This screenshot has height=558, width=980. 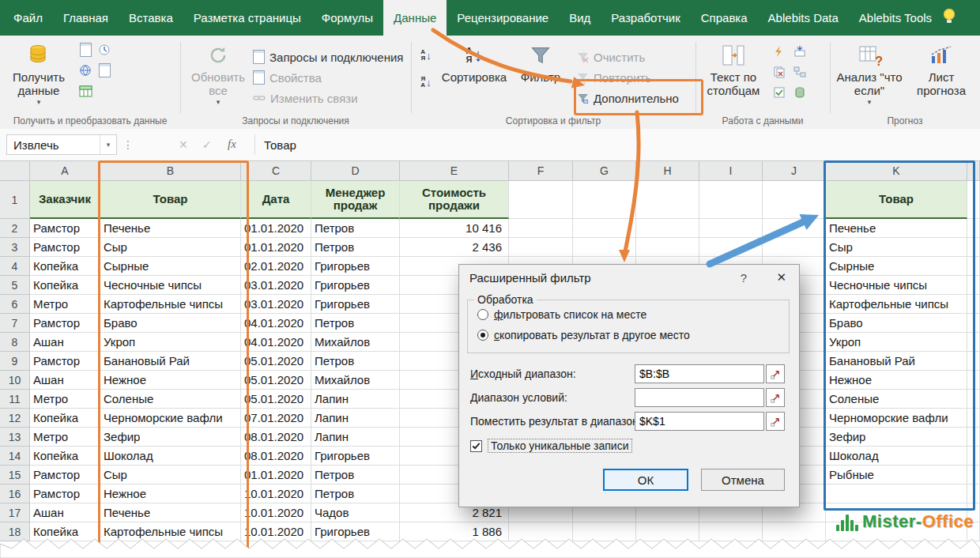 I want to click on row-header-13: 13, so click(x=15, y=437).